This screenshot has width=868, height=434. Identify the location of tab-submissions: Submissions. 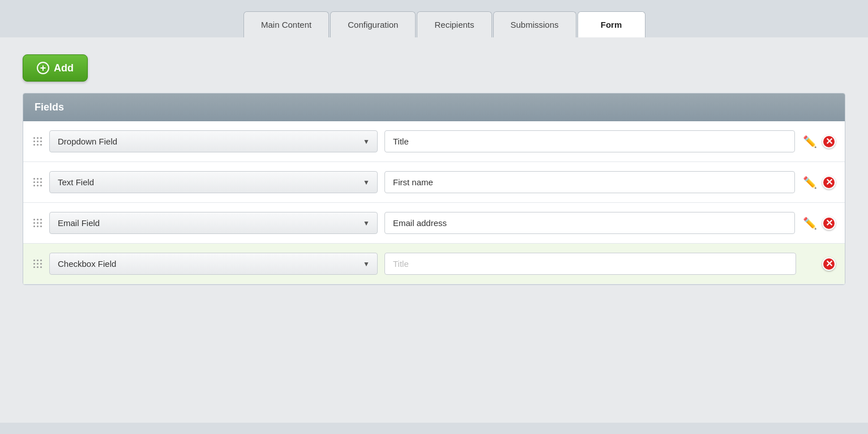
(535, 24).